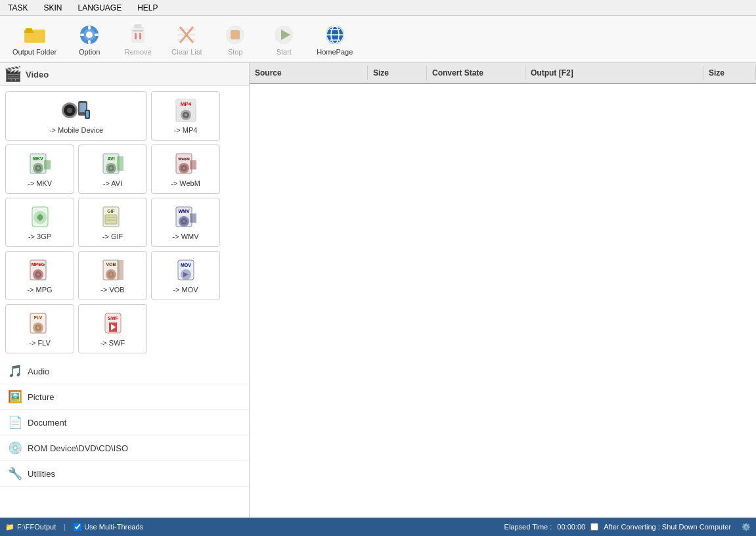 The width and height of the screenshot is (756, 536). What do you see at coordinates (187, 35) in the screenshot?
I see `clear-list-icon` at bounding box center [187, 35].